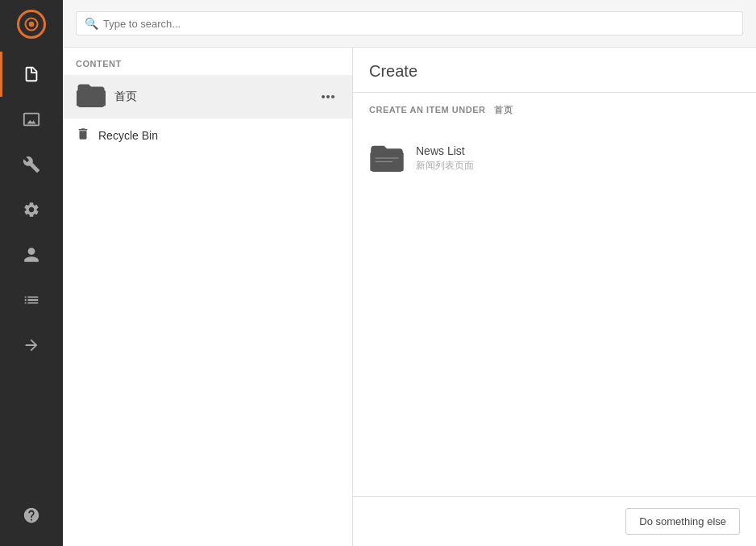  What do you see at coordinates (92, 23) in the screenshot?
I see `search-icon: 🔍` at bounding box center [92, 23].